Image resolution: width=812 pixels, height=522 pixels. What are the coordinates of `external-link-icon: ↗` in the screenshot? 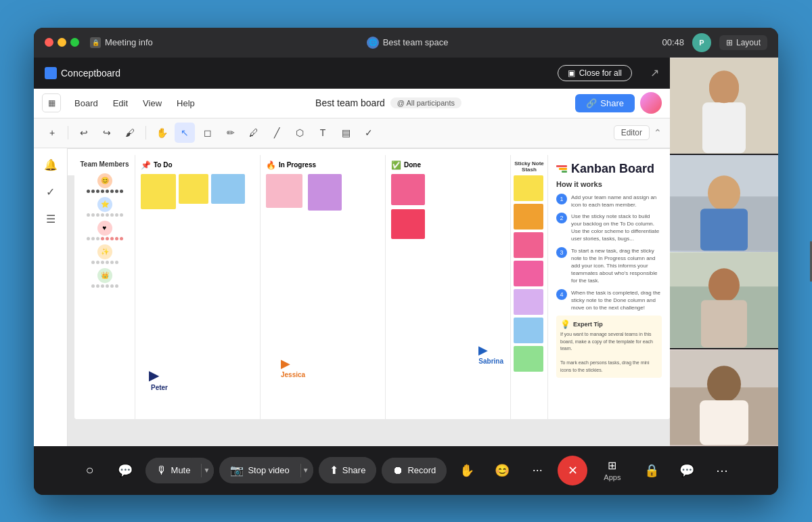 It's located at (655, 73).